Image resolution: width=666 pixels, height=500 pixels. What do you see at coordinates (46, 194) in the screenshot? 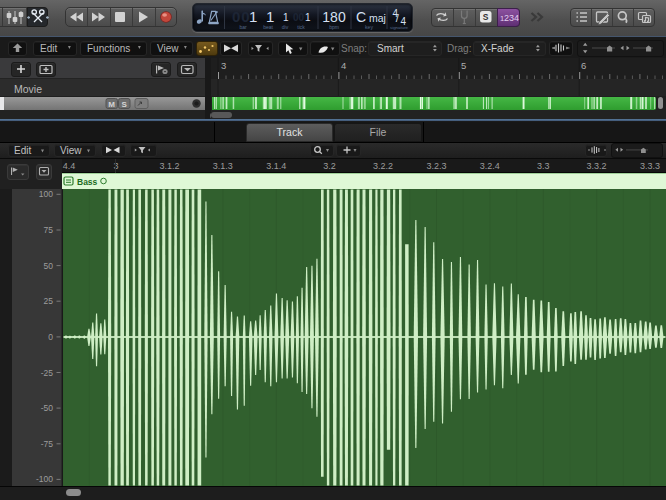
I see `svg-text: 100` at bounding box center [46, 194].